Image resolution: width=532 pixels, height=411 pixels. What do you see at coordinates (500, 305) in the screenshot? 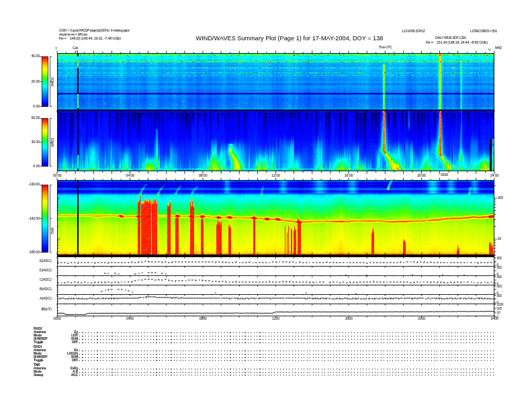
I see `strip-right-tick-label: 1000` at bounding box center [500, 305].